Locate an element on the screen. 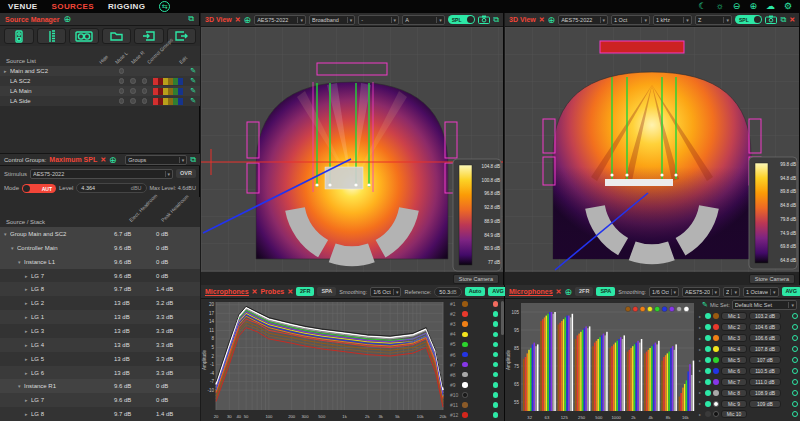  bar-avg-button: AVG is located at coordinates (791, 292).